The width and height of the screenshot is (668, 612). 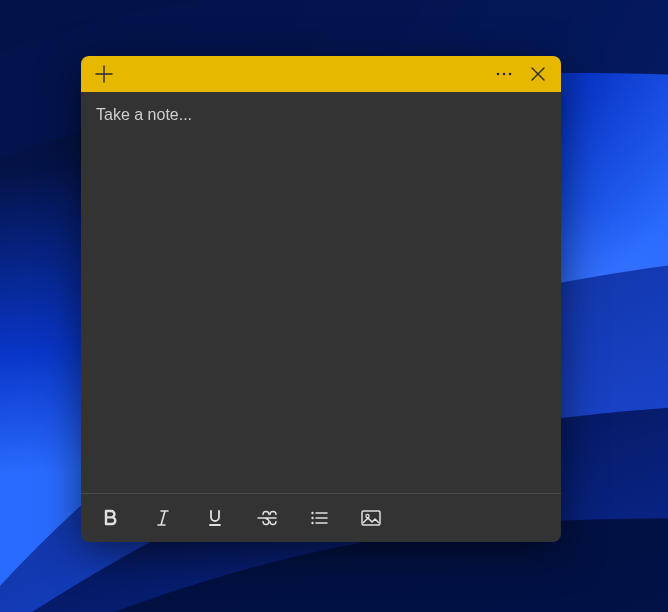 I want to click on image-icon, so click(x=371, y=518).